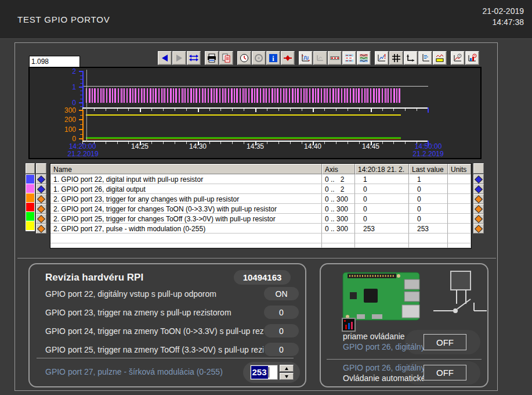  Describe the element at coordinates (261, 209) in the screenshot. I see `table-row: 2. GPIO port 24, trigger for changes ToO…` at that location.